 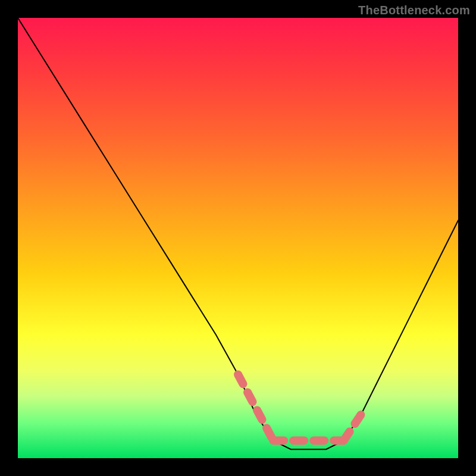 What do you see at coordinates (256, 407) in the screenshot?
I see `highlight-segment` at bounding box center [256, 407].